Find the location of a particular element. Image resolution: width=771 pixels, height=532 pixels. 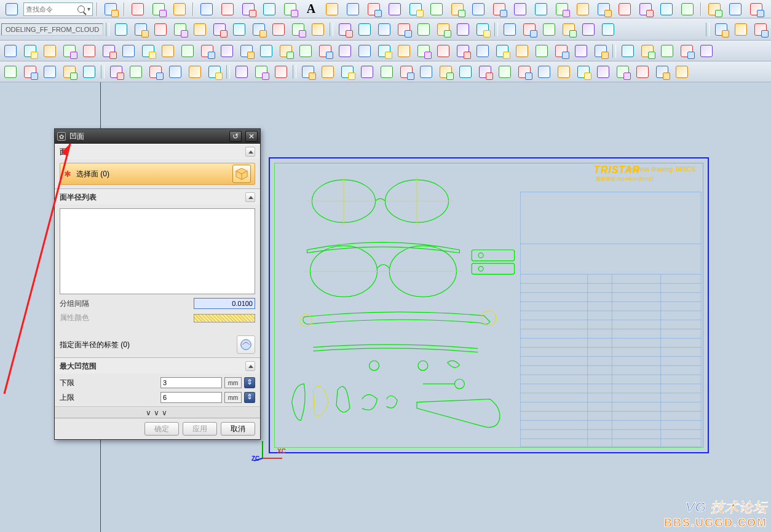

select-face-row: ✱ 选择面 (0) is located at coordinates (157, 174).